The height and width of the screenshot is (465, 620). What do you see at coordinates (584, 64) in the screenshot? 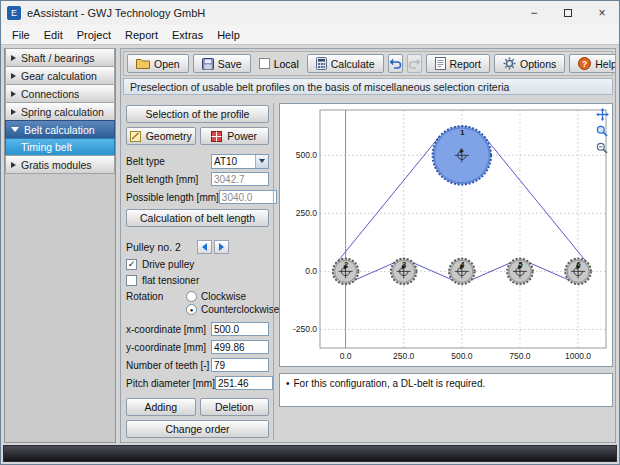
I see `help-icon: ?` at bounding box center [584, 64].